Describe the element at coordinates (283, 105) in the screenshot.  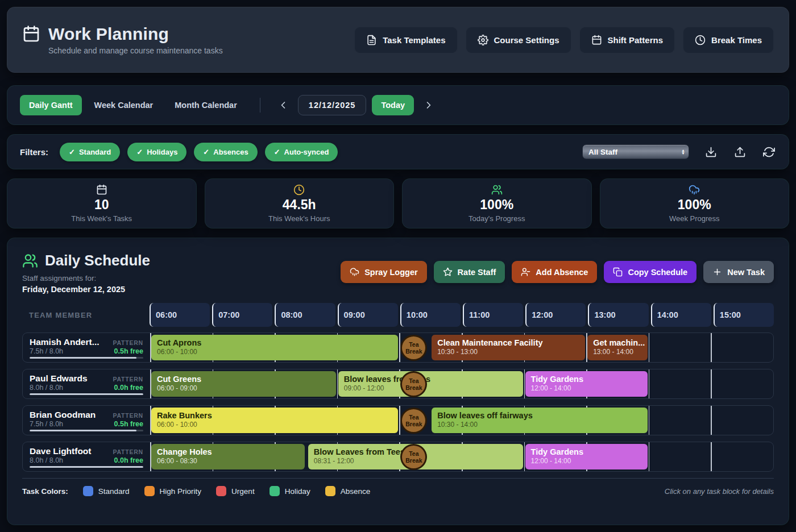
I see `prev-day-button` at that location.